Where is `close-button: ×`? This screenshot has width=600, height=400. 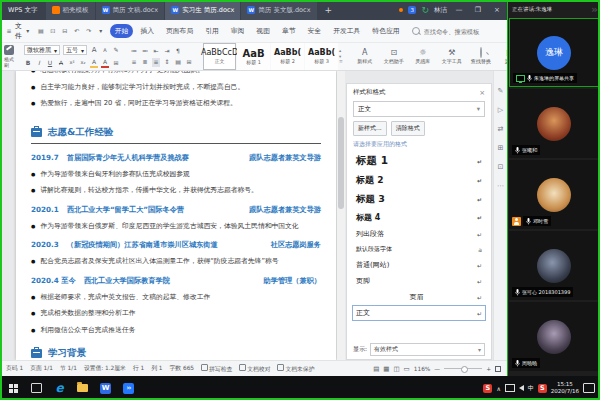 close-button: × is located at coordinates (497, 10).